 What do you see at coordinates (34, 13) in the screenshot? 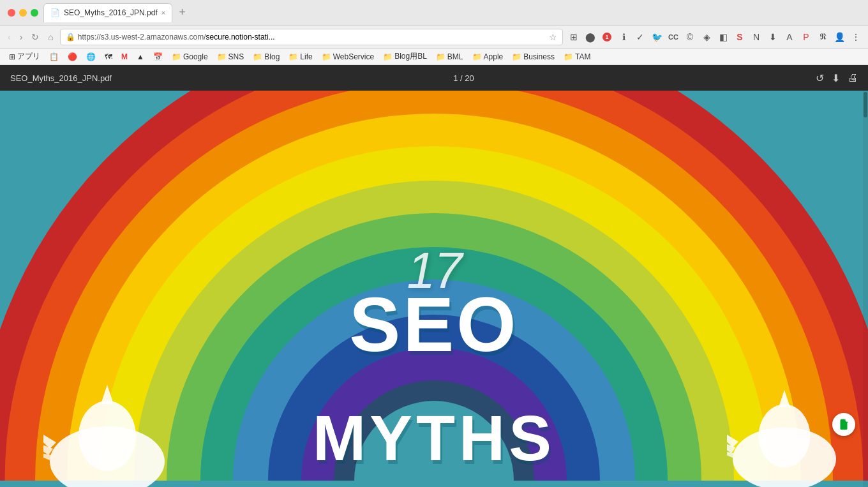
I see `maximize-button` at bounding box center [34, 13].